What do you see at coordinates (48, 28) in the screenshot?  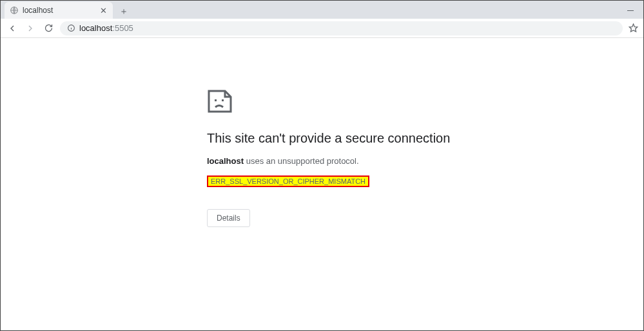 I see `reload-button` at bounding box center [48, 28].